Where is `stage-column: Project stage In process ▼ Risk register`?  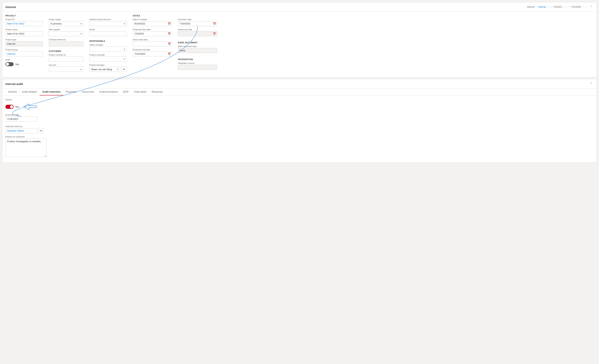 stage-column: Project stage In process ▼ Risk register is located at coordinates (66, 44).